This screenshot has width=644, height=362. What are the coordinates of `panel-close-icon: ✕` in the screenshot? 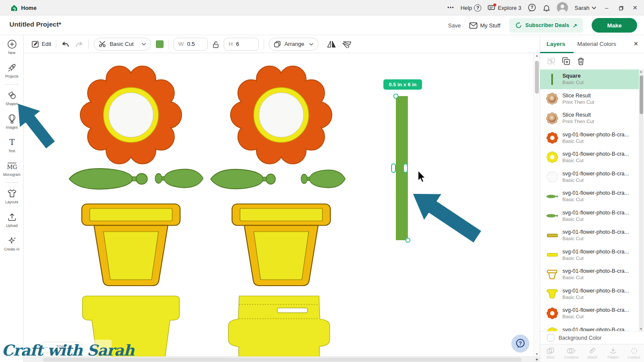 It's located at (636, 44).